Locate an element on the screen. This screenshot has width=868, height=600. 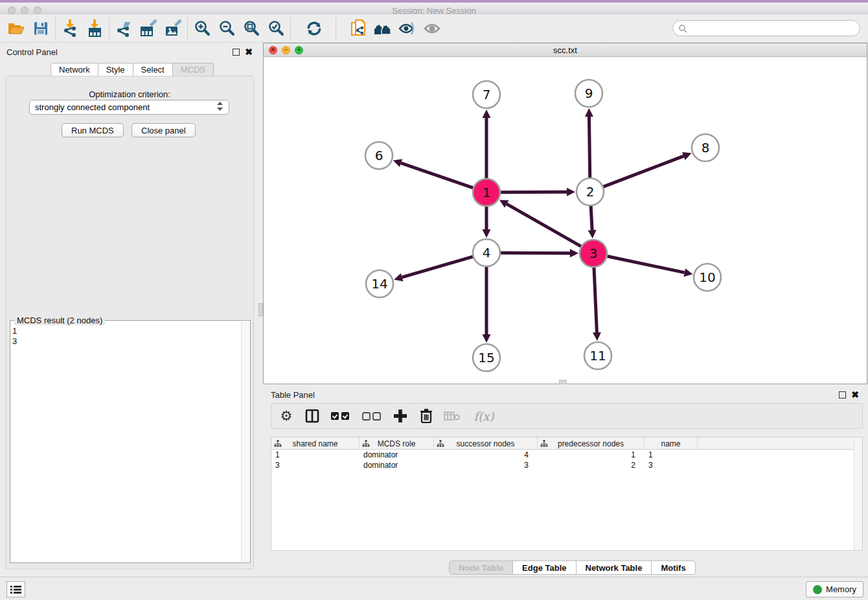
graph-node-label: 7 is located at coordinates (487, 95).